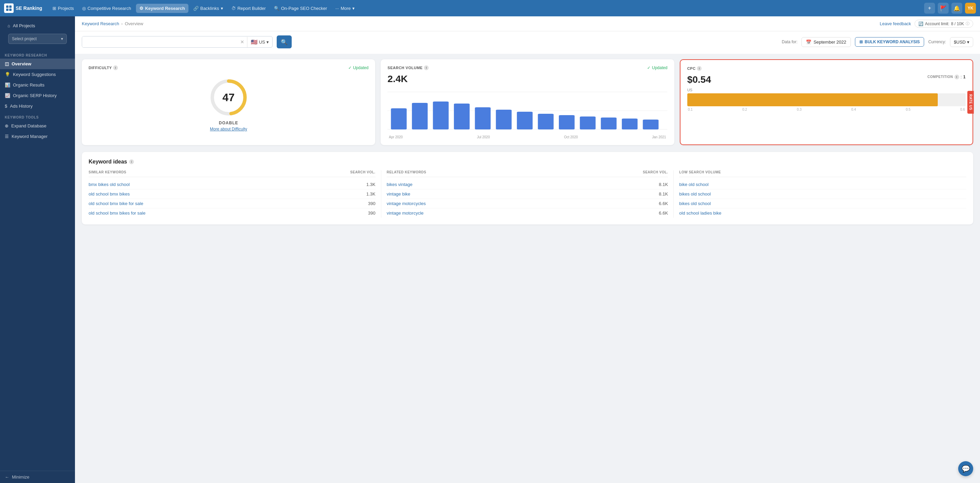  I want to click on sv-card-title: SEARCH VOLUME i, so click(408, 68).